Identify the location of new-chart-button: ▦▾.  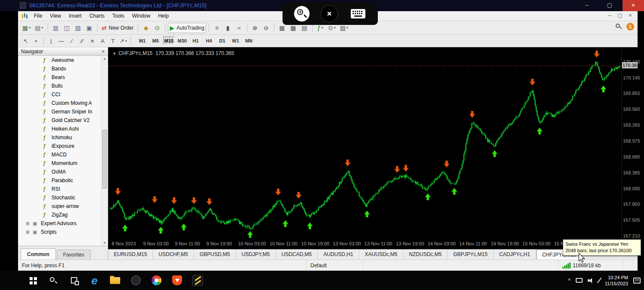
(27, 28).